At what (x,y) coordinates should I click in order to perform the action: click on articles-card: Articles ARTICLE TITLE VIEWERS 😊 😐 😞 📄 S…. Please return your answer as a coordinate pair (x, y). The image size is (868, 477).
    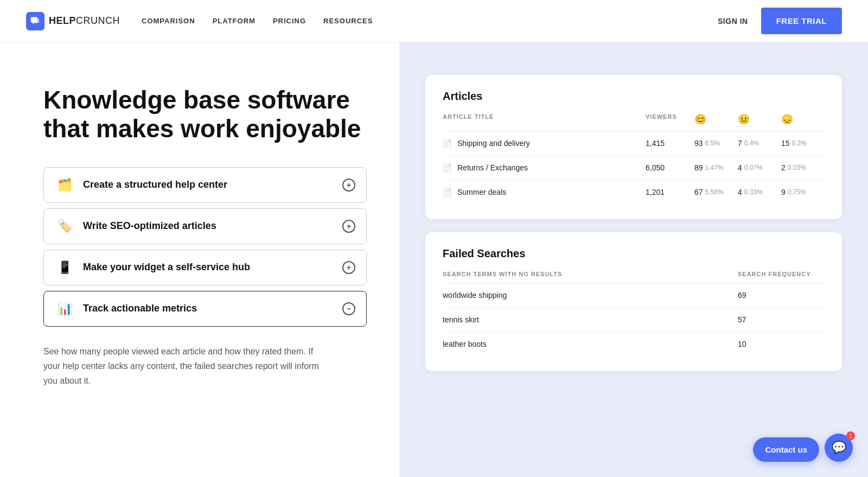
    Looking at the image, I should click on (634, 147).